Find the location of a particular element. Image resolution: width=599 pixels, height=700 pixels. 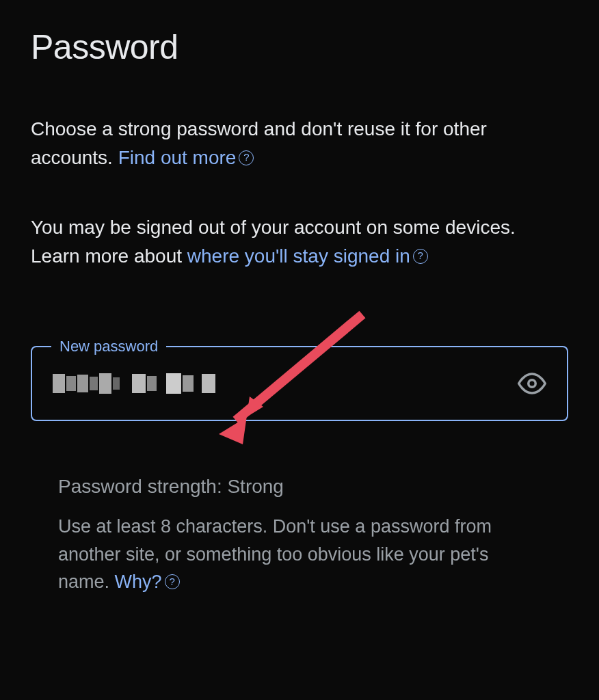

eye-icon is located at coordinates (532, 383).